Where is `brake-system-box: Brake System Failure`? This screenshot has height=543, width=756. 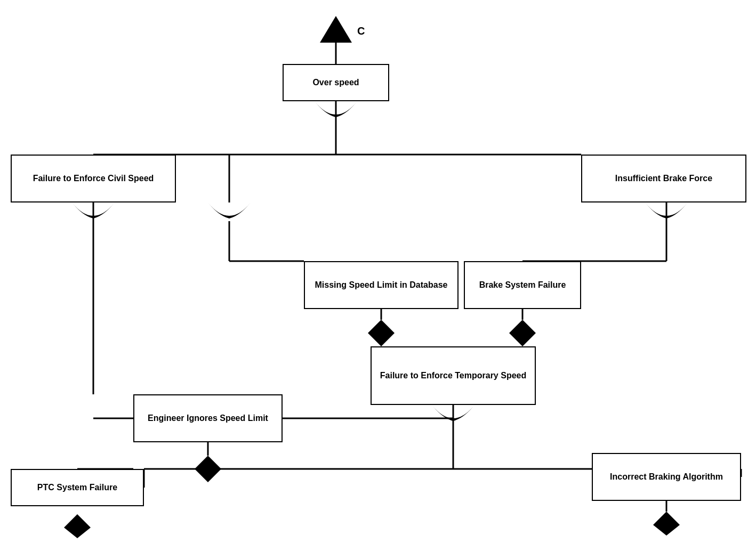
brake-system-box: Brake System Failure is located at coordinates (522, 285).